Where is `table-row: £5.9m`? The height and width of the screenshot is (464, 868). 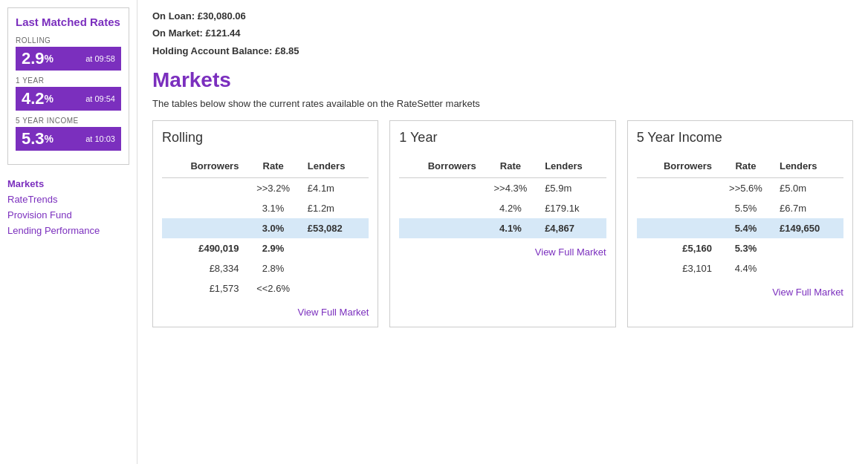 table-row: £5.9m is located at coordinates (572, 189).